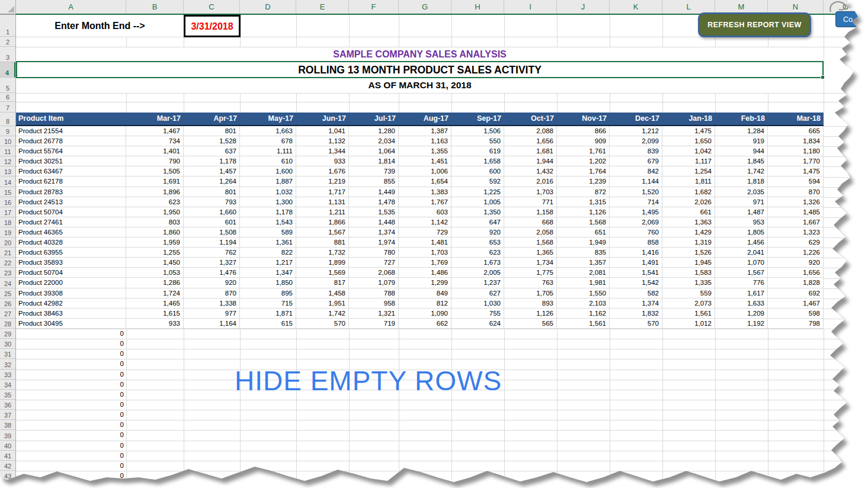 This screenshot has width=868, height=488. I want to click on value-cell: 2,103, so click(583, 303).